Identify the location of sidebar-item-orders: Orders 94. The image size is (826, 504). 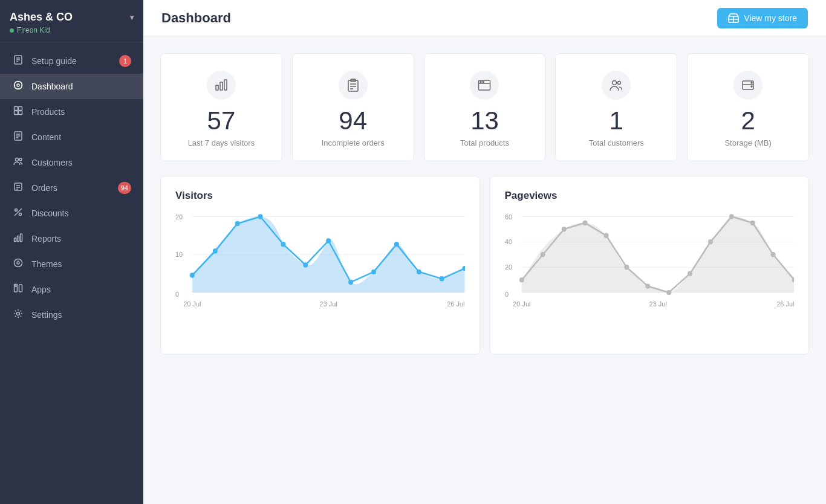
(71, 188).